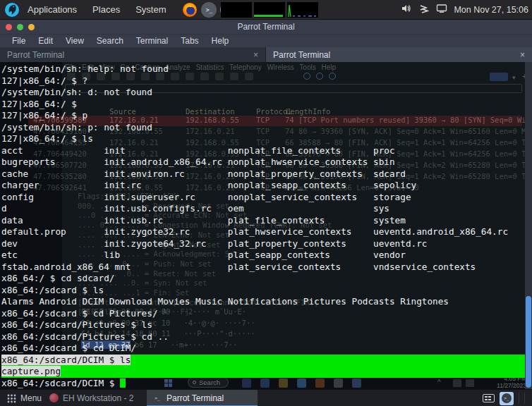 Image resolution: width=532 pixels, height=406 pixels. Describe the element at coordinates (266, 27) in the screenshot. I see `window-titlebar: Parrot Terminal` at that location.